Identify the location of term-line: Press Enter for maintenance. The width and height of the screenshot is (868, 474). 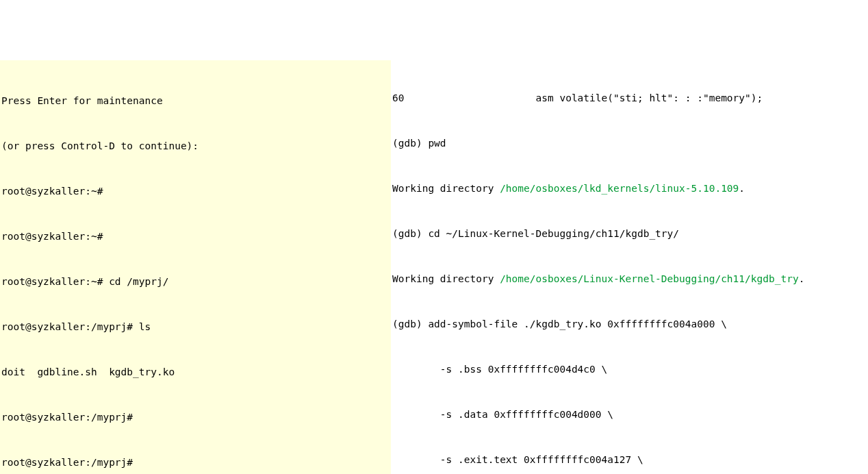
(196, 101).